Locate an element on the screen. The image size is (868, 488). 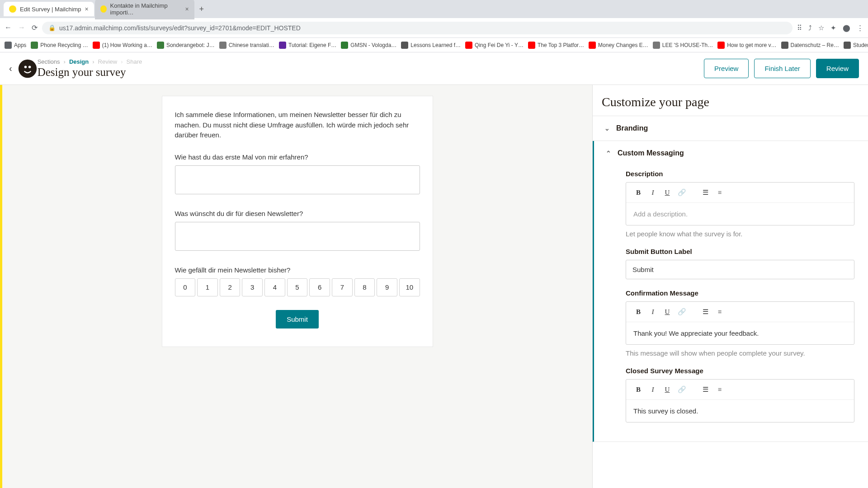
share-icon: ⤴ is located at coordinates (810, 28).